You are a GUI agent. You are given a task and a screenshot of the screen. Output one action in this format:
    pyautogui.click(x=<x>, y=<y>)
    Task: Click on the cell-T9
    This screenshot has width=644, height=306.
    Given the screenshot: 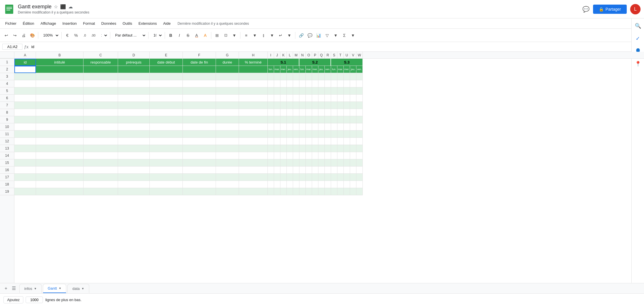 What is the action you would take?
    pyautogui.click(x=341, y=120)
    